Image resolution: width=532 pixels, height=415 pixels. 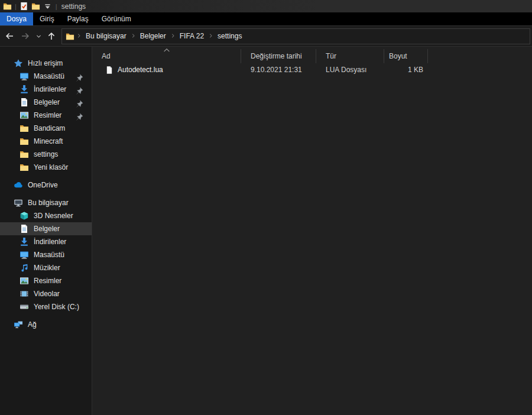 What do you see at coordinates (49, 255) in the screenshot?
I see `sidebar-item-label: Masaüstü` at bounding box center [49, 255].